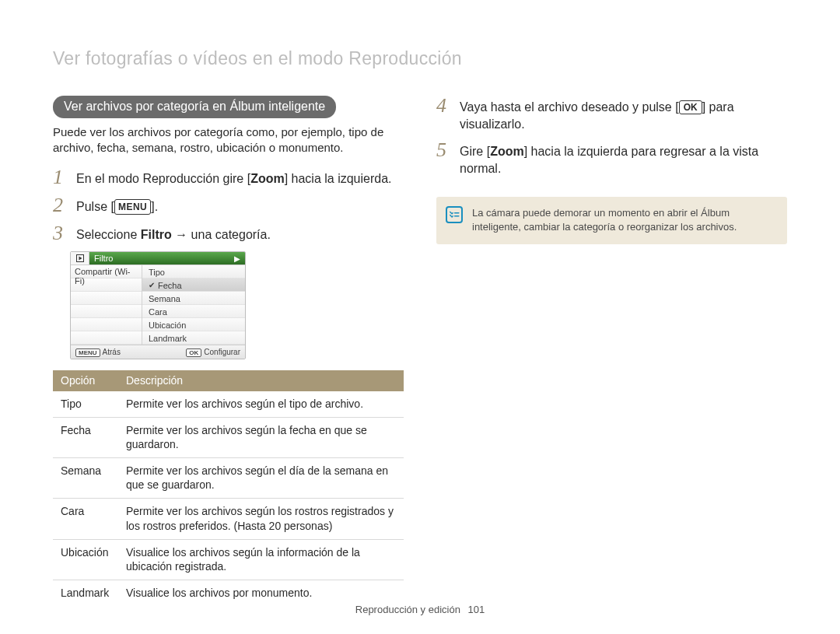 The image size is (840, 634). What do you see at coordinates (624, 219) in the screenshot?
I see `note-text: La cámara puede demorar un momento en ab…` at bounding box center [624, 219].